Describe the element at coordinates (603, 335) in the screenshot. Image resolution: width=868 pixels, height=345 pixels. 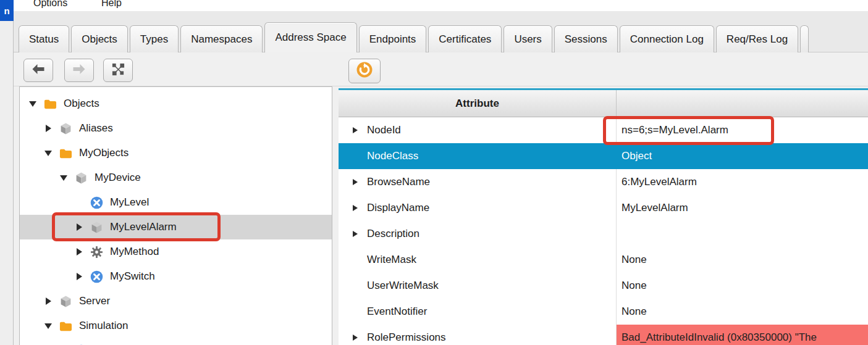
I see `attr-row-rolepermissions: RolePermissions Bad_AttributeIdInvalid (…` at that location.